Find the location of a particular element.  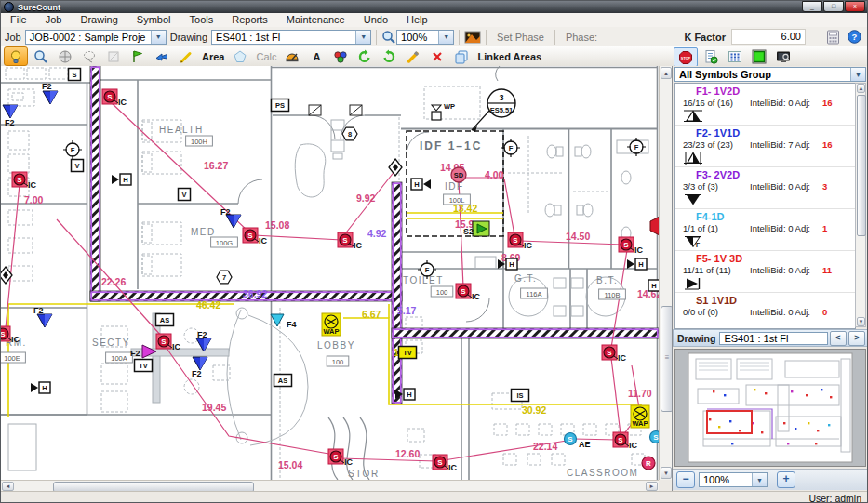

symbol-list-item: F4-1D1/1 of (1)IntelliBid: 0 Adj:1F is located at coordinates (765, 231).